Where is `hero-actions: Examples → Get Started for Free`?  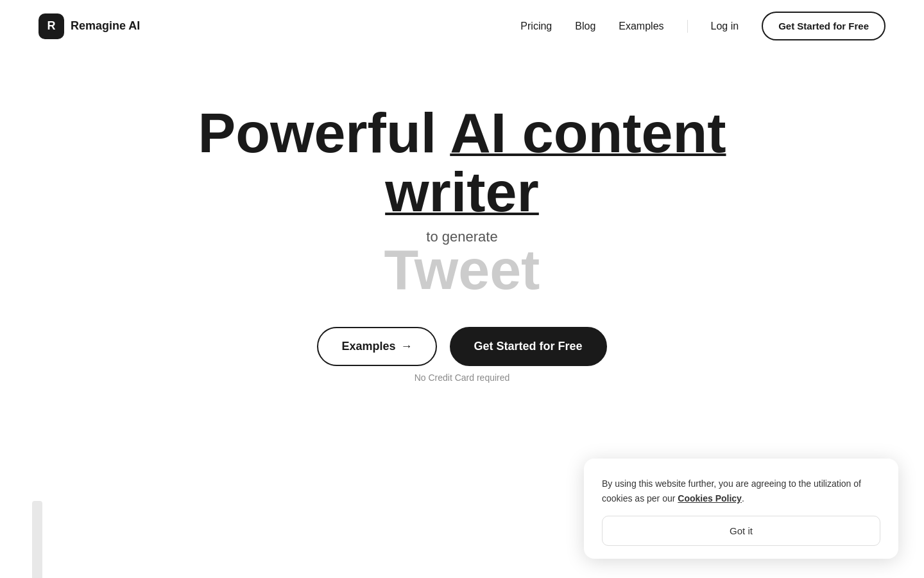
hero-actions: Examples → Get Started for Free is located at coordinates (462, 347).